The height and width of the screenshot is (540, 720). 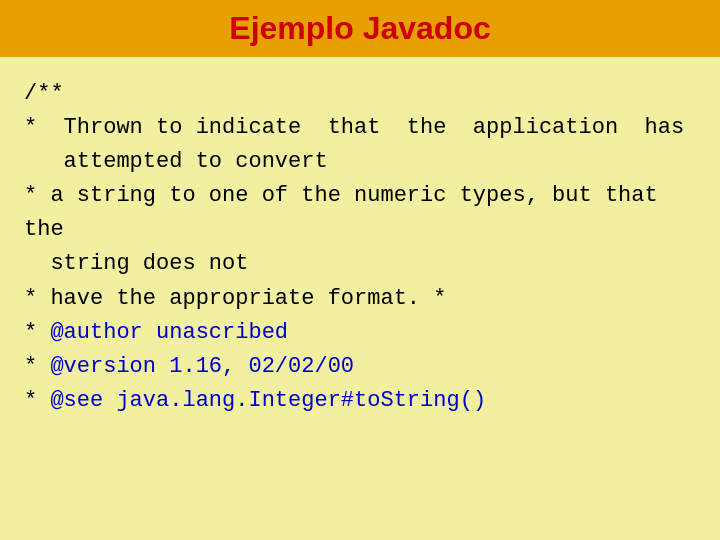 I want to click on page-title: Ejemplo Javadoc, so click(x=360, y=28).